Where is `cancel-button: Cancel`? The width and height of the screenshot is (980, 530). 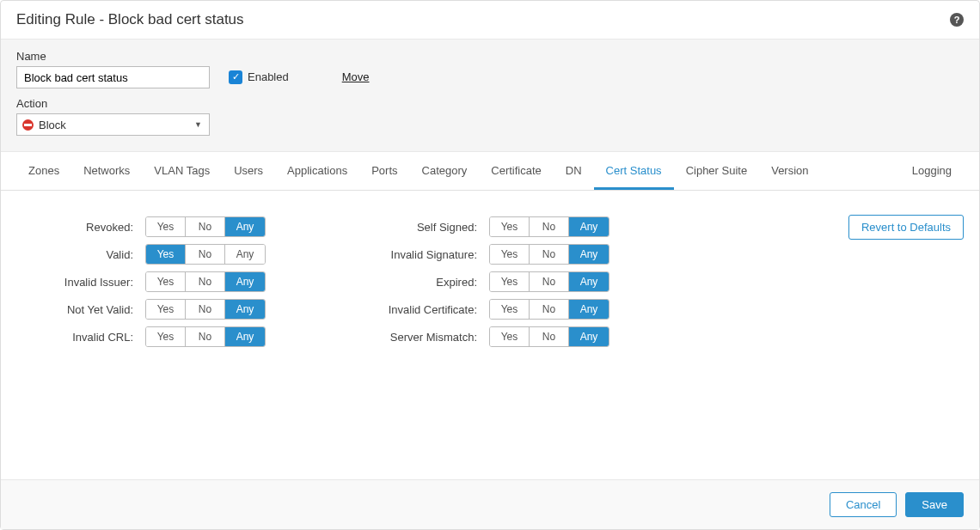 cancel-button: Cancel is located at coordinates (863, 505).